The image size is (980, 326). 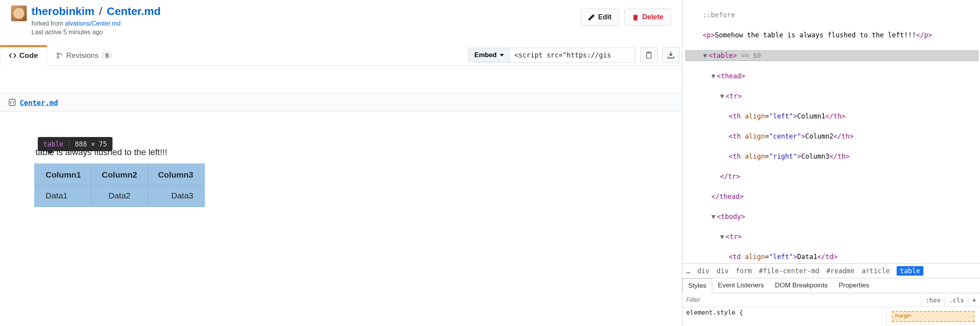 What do you see at coordinates (53, 144) in the screenshot?
I see `tooltip-tag: table` at bounding box center [53, 144].